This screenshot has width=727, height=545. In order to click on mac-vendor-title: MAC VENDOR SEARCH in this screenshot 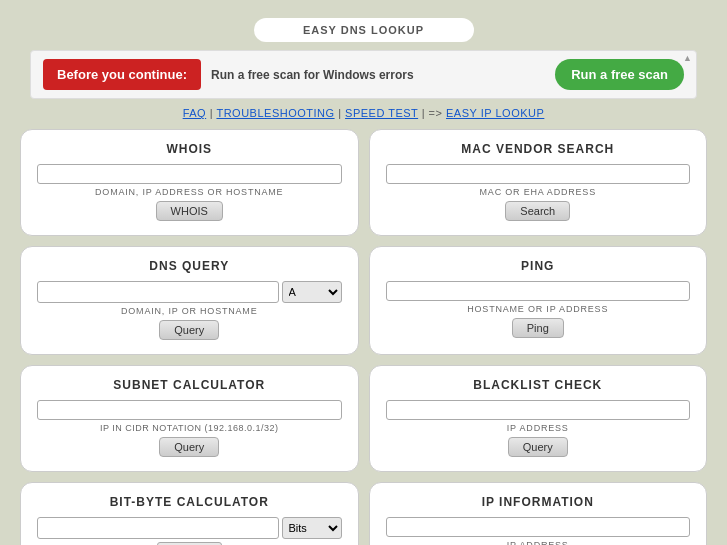, I will do `click(538, 149)`.